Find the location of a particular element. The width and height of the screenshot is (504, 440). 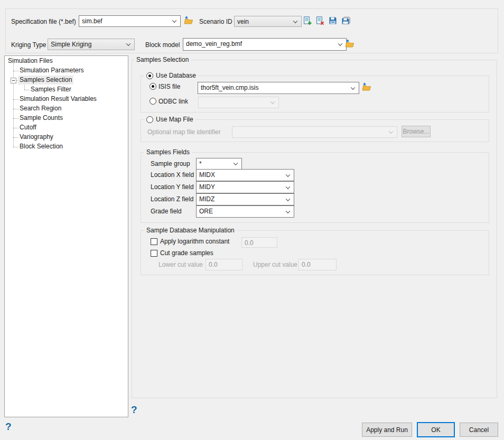

lower-cut-value: 0.0 is located at coordinates (213, 265).